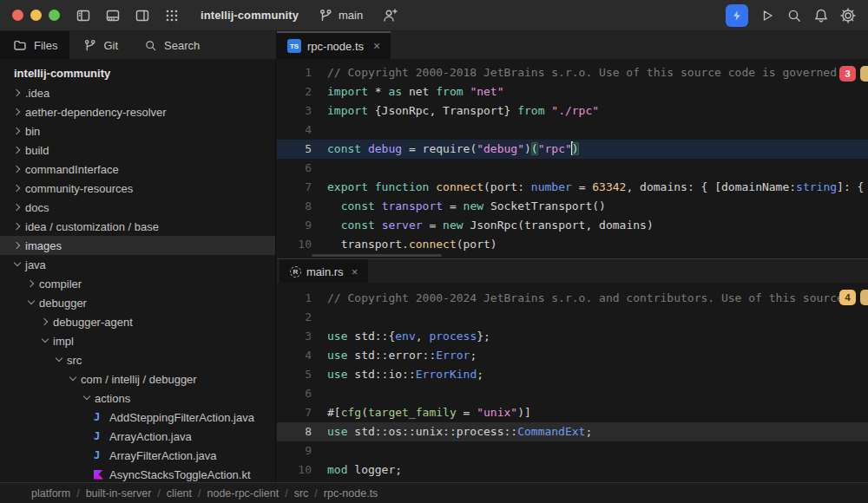 The height and width of the screenshot is (503, 868). What do you see at coordinates (36, 16) in the screenshot?
I see `minimize-window-button` at bounding box center [36, 16].